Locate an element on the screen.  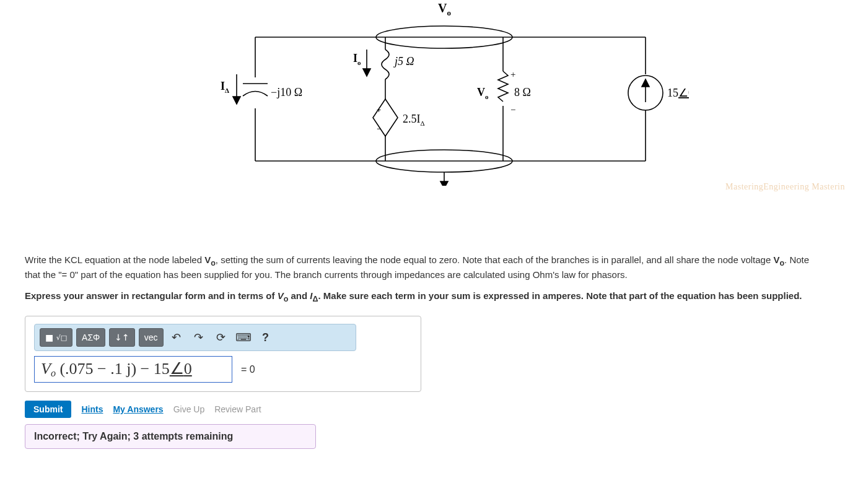
svg-text: 8 Ω is located at coordinates (523, 92).